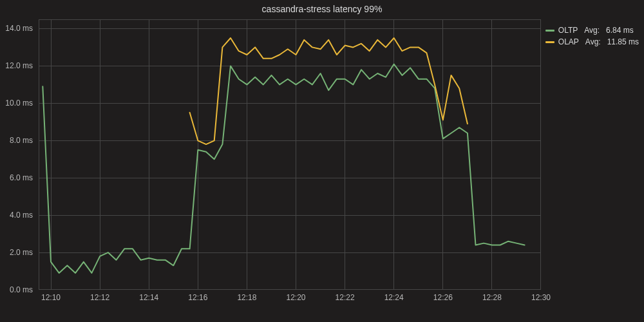 This screenshot has height=322, width=644. What do you see at coordinates (19, 66) in the screenshot?
I see `y-tick-label: 12.0 ms` at bounding box center [19, 66].